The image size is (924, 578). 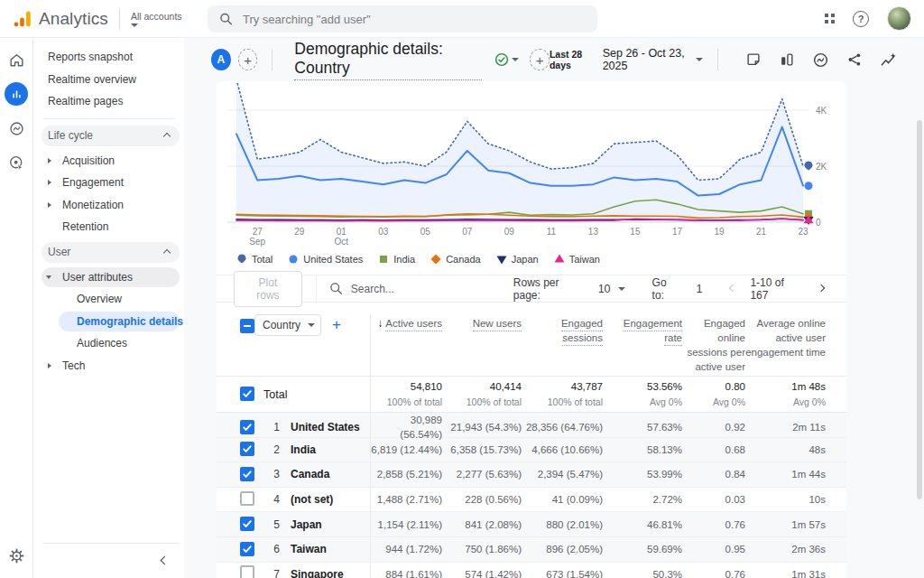 What do you see at coordinates (109, 79) in the screenshot?
I see `sidebar-item-realtime-overview: Realtime overview` at bounding box center [109, 79].